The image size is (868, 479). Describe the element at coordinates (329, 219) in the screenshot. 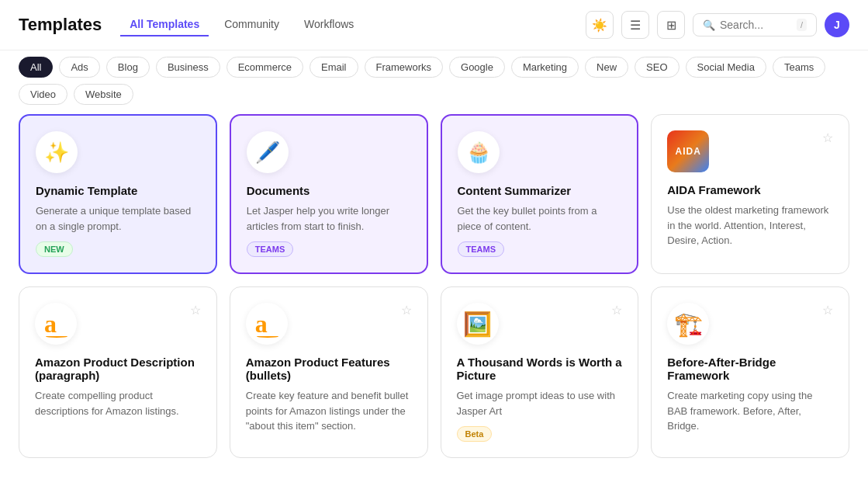

I see `card-desc: Let Jasper help you write longer article…` at that location.